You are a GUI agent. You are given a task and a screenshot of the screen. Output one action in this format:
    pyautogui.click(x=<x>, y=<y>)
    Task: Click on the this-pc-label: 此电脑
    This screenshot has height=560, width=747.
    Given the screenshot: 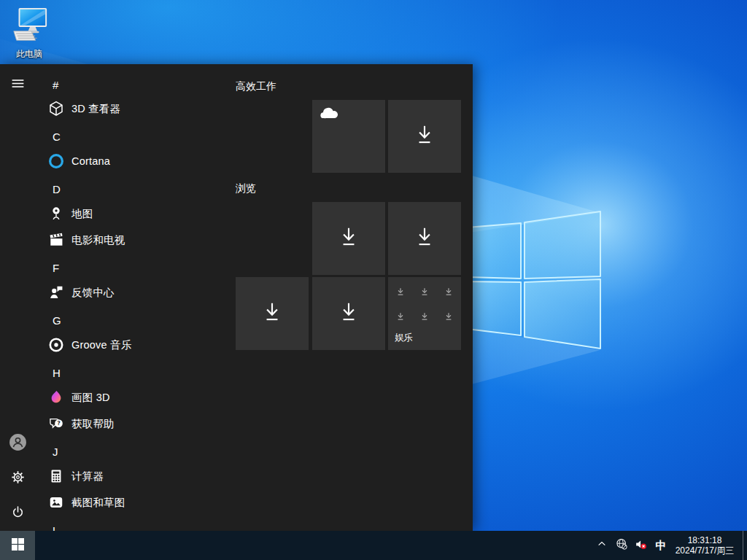 What is the action you would take?
    pyautogui.click(x=29, y=54)
    